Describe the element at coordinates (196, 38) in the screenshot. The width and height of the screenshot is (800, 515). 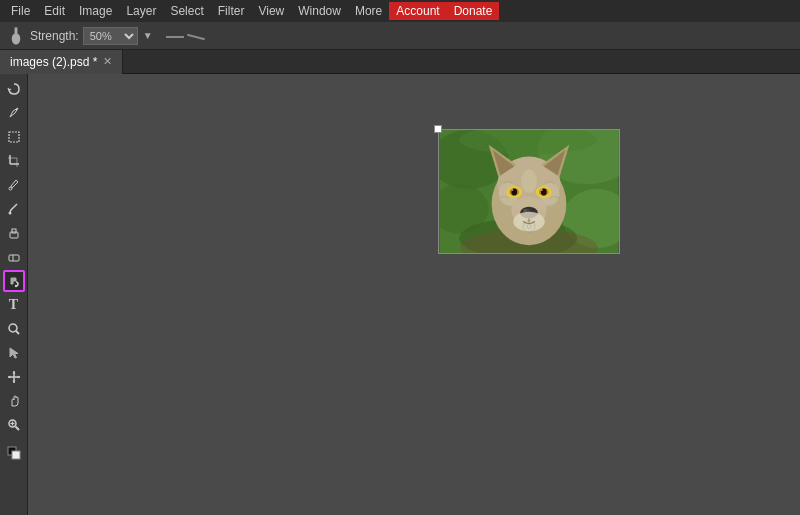
I see `line2-icon` at that location.